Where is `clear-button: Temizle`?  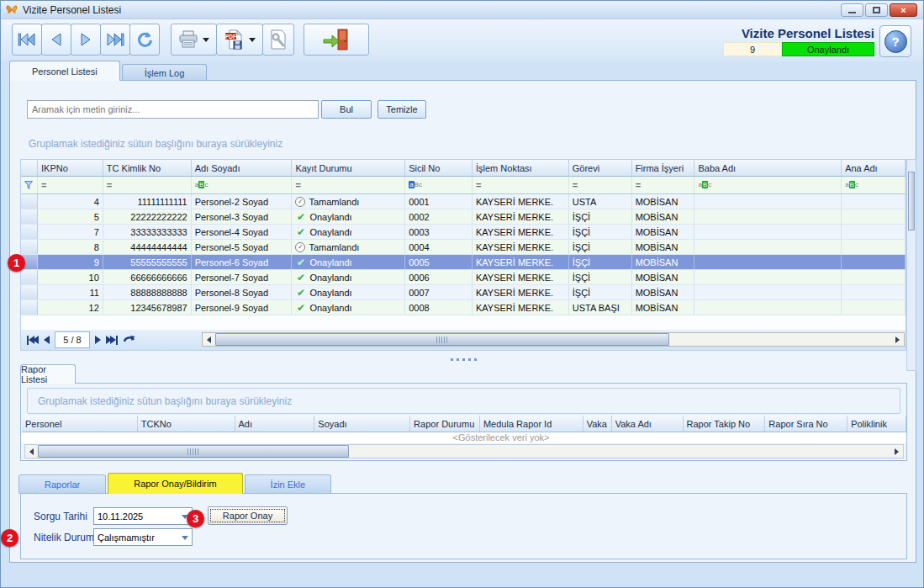
clear-button: Temizle is located at coordinates (402, 109).